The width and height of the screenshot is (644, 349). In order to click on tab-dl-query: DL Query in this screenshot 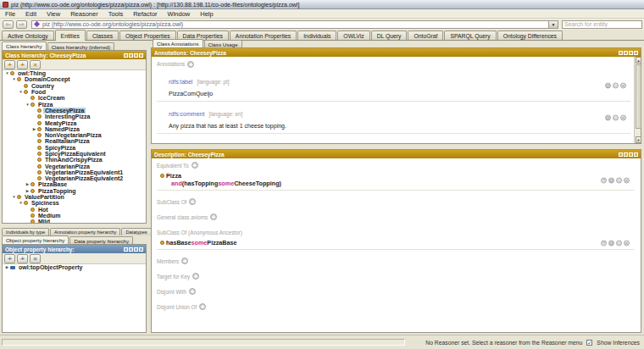, I will do `click(390, 36)`.